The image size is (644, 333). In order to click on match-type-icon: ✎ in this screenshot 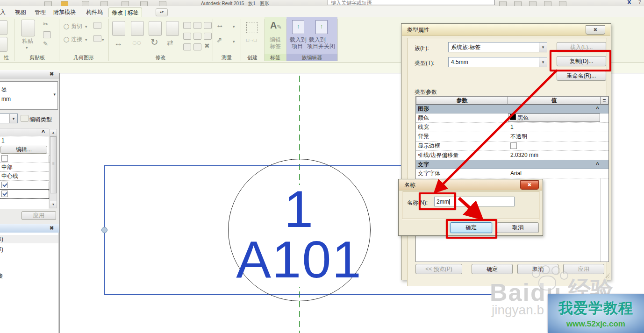, I will do `click(46, 44)`.